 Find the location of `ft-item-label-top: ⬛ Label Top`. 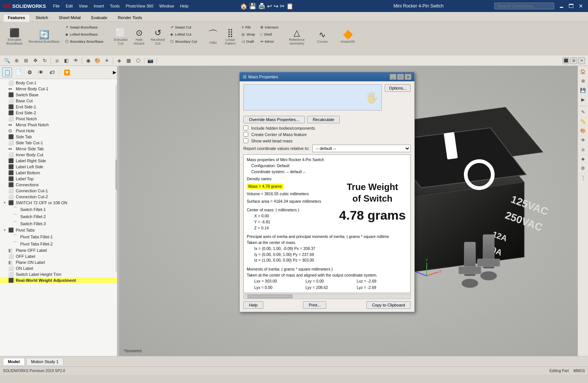

ft-item-label-top: ⬛ Label Top is located at coordinates (59, 179).